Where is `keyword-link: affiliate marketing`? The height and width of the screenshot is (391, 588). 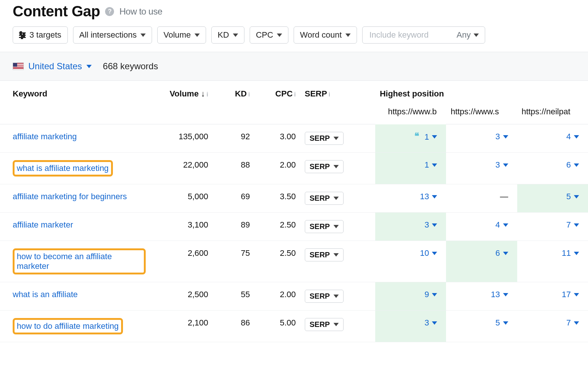 keyword-link: affiliate marketing is located at coordinates (45, 136).